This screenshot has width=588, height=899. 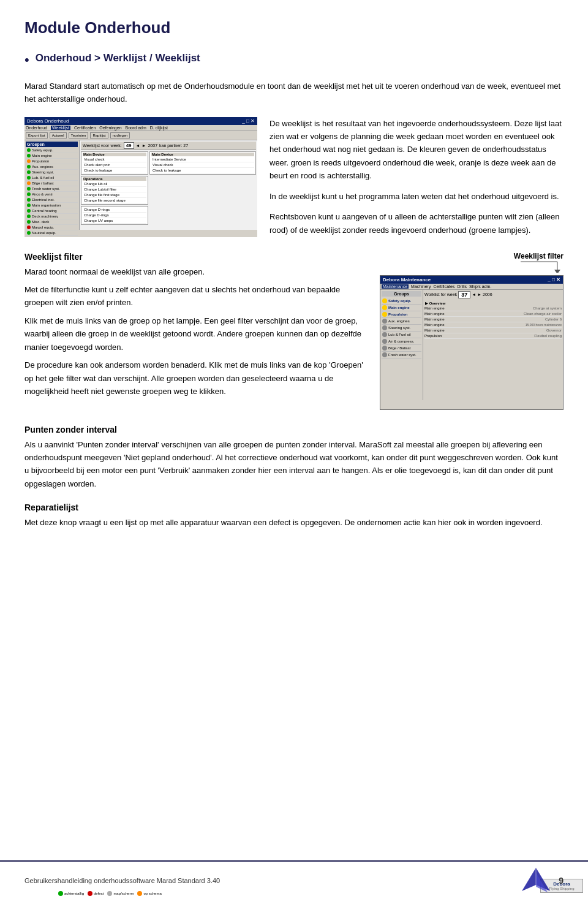 What do you see at coordinates (115, 154) in the screenshot?
I see `content-header: Main Device` at bounding box center [115, 154].